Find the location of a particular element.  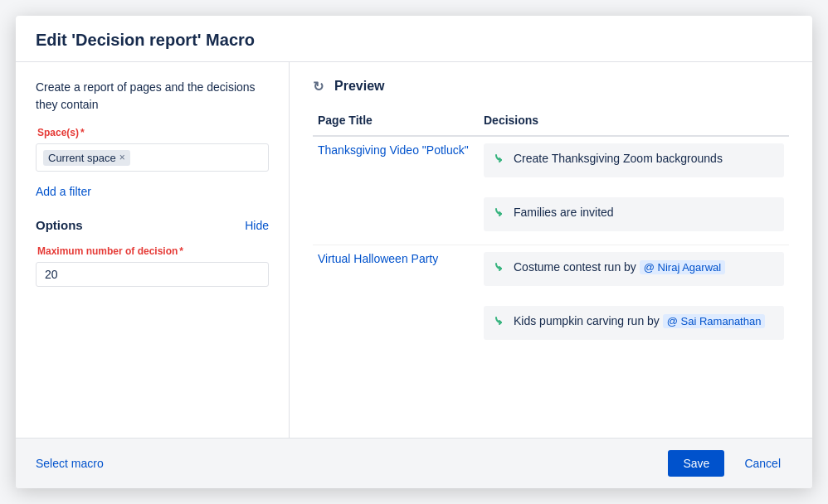

max-decisions-label: Maximum number of decision* is located at coordinates (153, 251).